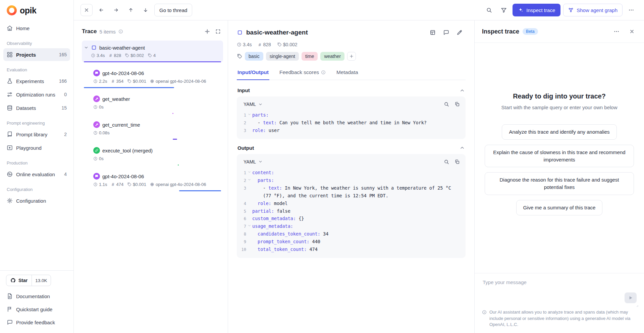 The width and height of the screenshot is (644, 333). What do you see at coordinates (37, 81) in the screenshot?
I see `sidebar-item-experiments: Experiments 166` at bounding box center [37, 81].